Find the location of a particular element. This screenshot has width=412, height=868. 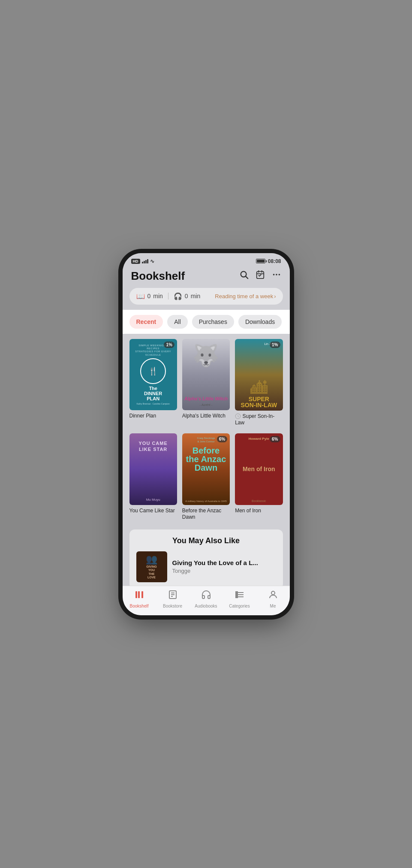

hd-badge: HD is located at coordinates (135, 261).